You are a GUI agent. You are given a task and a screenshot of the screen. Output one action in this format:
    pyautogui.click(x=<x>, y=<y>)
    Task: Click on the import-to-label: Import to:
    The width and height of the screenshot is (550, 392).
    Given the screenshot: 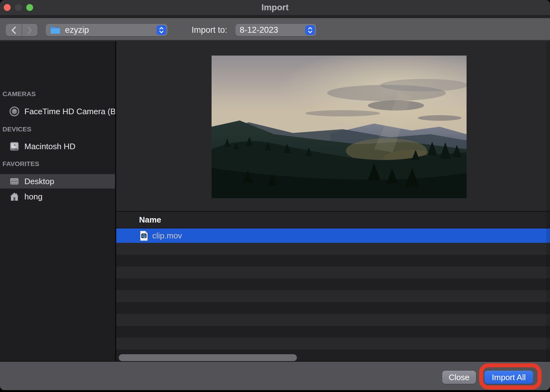 What is the action you would take?
    pyautogui.click(x=209, y=30)
    